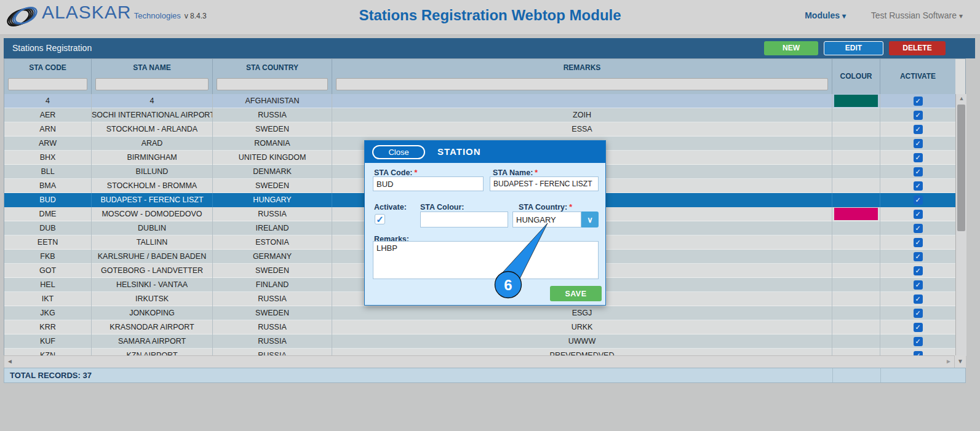 The width and height of the screenshot is (980, 431). What do you see at coordinates (48, 285) in the screenshot?
I see `cell-code: HEL` at bounding box center [48, 285].